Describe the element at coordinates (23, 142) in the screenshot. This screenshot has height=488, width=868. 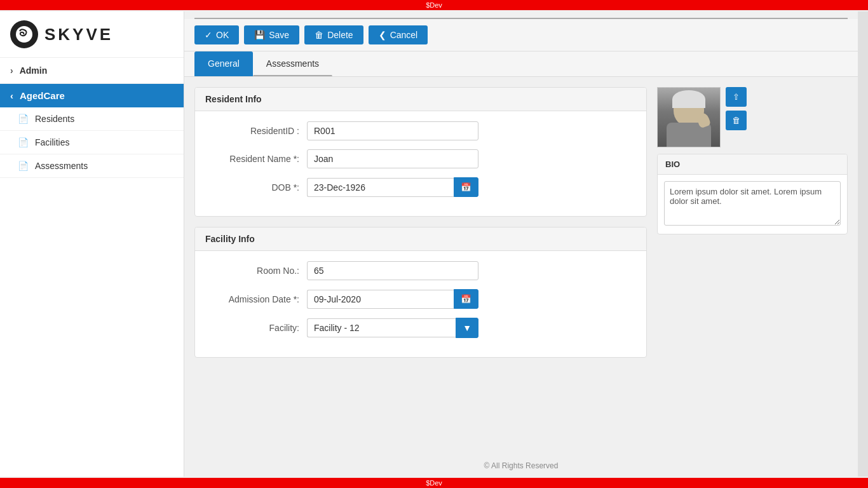
I see `facilities-doc-icon: 📄` at that location.